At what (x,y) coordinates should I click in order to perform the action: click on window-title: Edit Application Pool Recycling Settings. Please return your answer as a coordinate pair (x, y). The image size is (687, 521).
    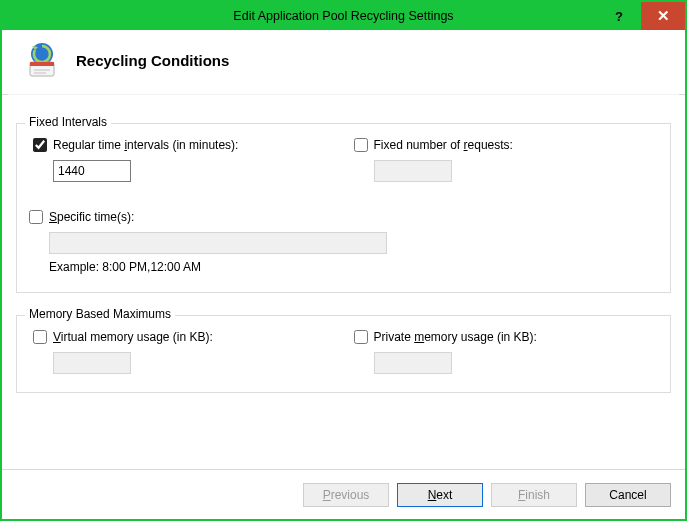
    Looking at the image, I should click on (343, 16).